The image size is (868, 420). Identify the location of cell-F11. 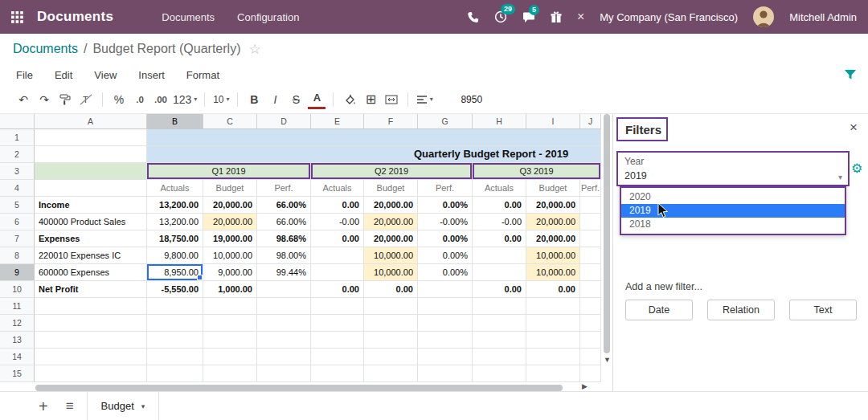
(391, 307).